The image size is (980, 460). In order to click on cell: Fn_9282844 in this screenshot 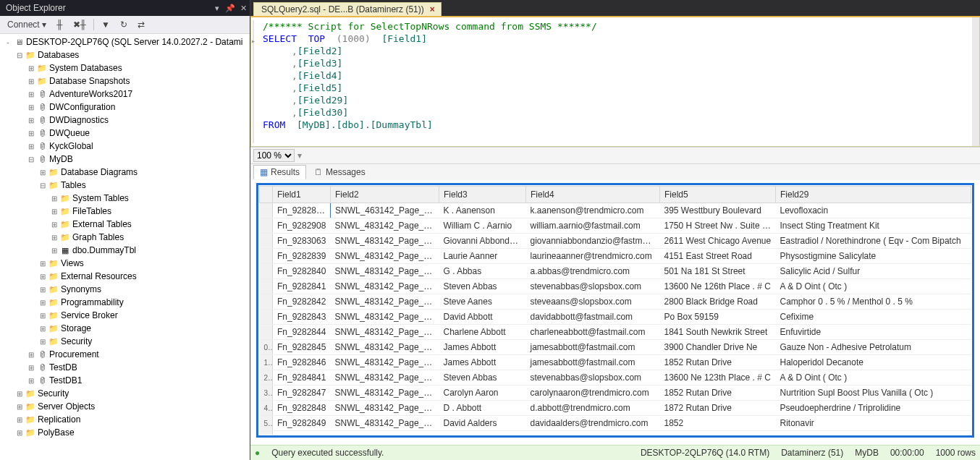, I will do `click(302, 333)`.